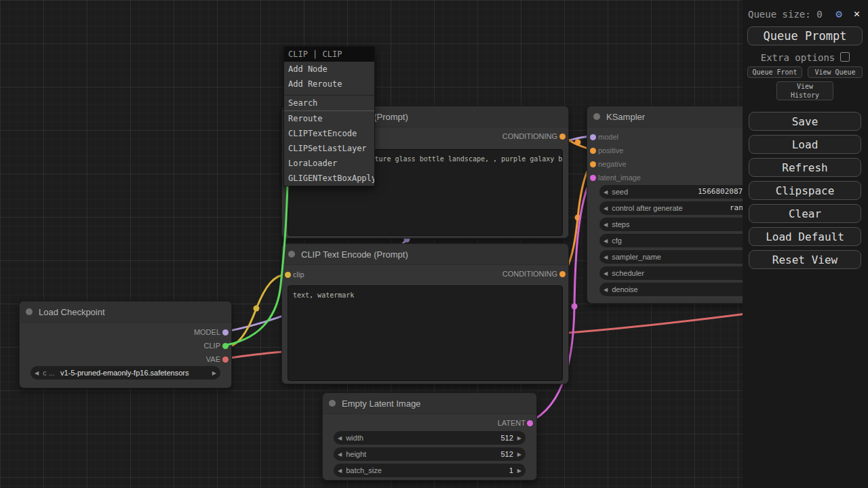  Describe the element at coordinates (798, 58) in the screenshot. I see `extra-options-label: Extra options` at that location.